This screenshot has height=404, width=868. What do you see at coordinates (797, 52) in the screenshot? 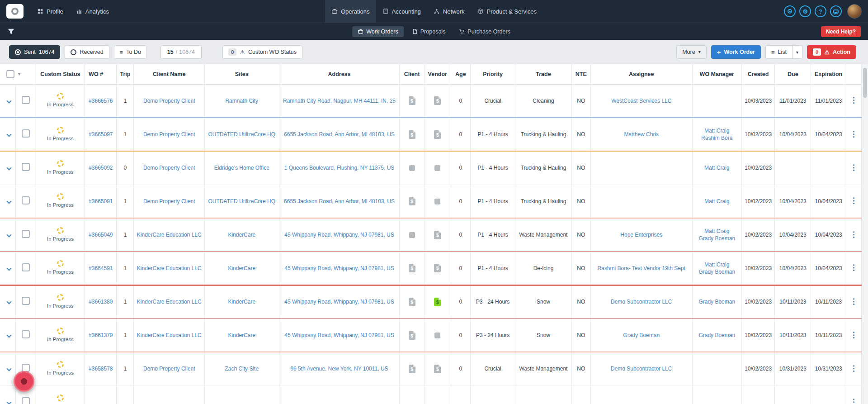
I see `view-switcher-caret: ▾` at bounding box center [797, 52].